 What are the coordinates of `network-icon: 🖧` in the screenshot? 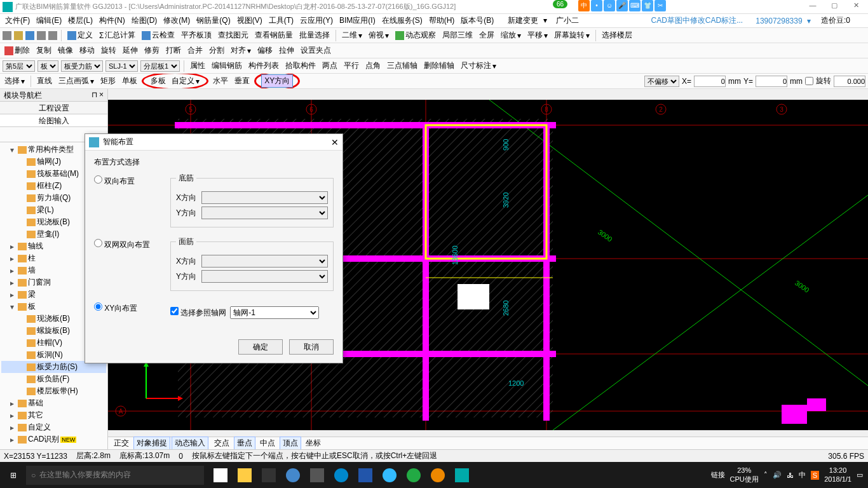 It's located at (790, 475).